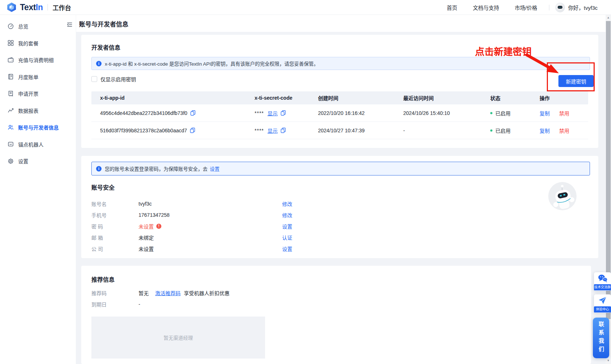 Image resolution: width=611 pixels, height=364 pixels. What do you see at coordinates (11, 77) in the screenshot?
I see `bill-icon` at bounding box center [11, 77].